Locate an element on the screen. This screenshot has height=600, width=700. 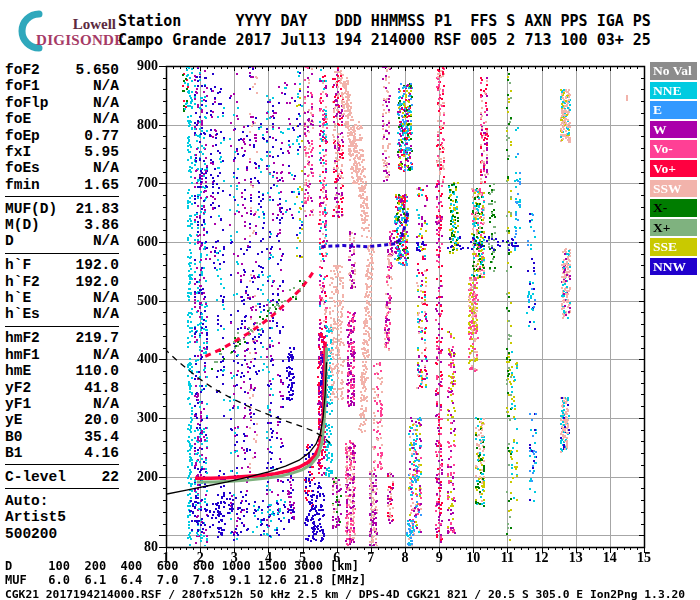
legend-item-no-val: No Val is located at coordinates (674, 71).